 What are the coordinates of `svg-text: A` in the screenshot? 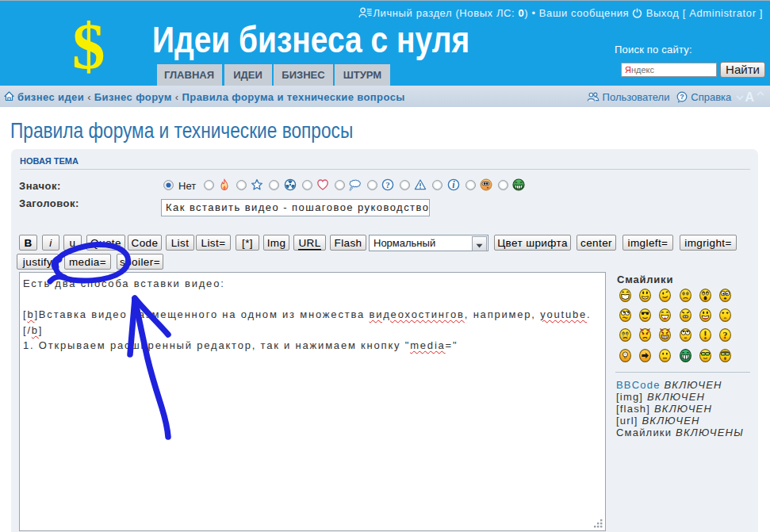 It's located at (750, 97).